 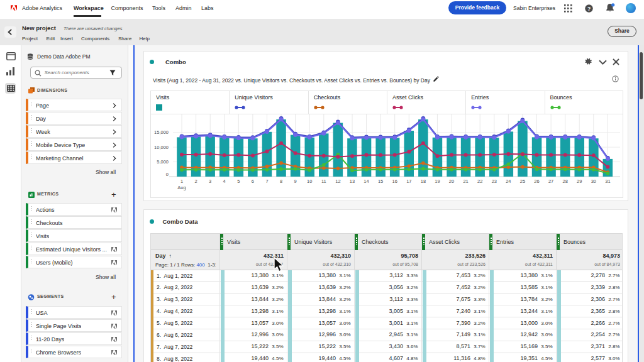 What do you see at coordinates (162, 162) in the screenshot?
I see `svg-text: 5,000` at bounding box center [162, 162].